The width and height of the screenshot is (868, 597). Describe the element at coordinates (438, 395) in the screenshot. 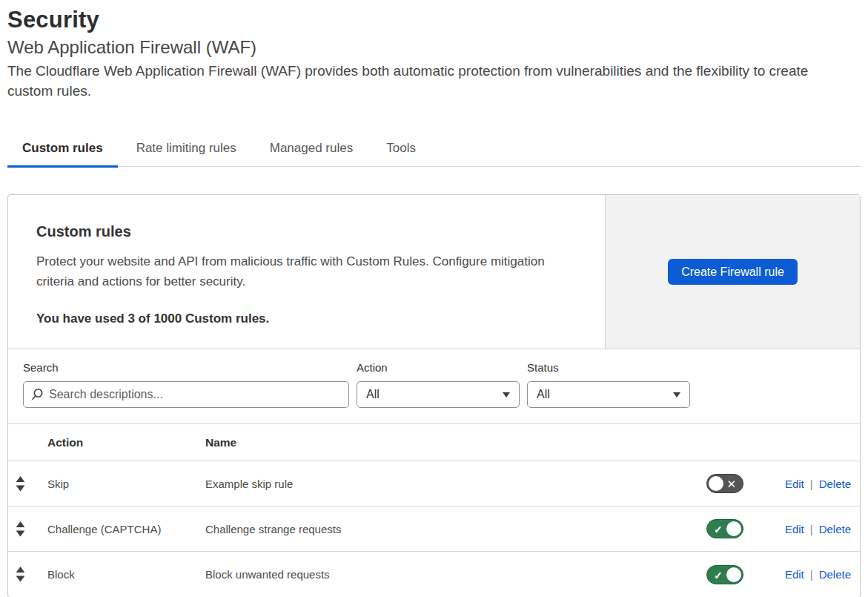

I see `action-filter-select: All` at that location.